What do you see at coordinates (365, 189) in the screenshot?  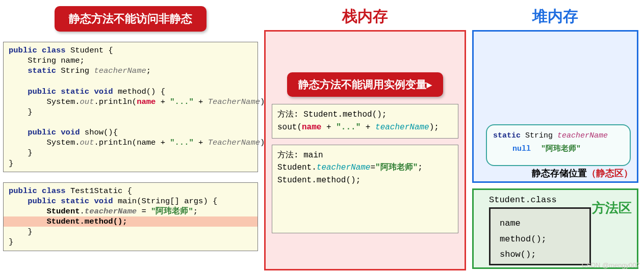 I see `stack-frame-main: 方法: main Student.teacherName="阿玮老师"; Stu…` at bounding box center [365, 189].